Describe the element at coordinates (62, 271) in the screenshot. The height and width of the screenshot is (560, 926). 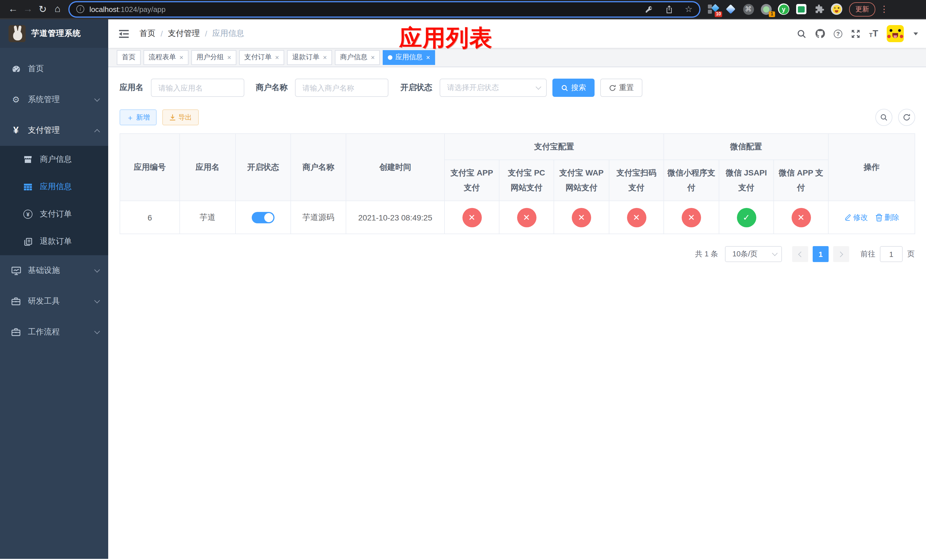
I see `sidebar-item-label: 基础设施` at that location.